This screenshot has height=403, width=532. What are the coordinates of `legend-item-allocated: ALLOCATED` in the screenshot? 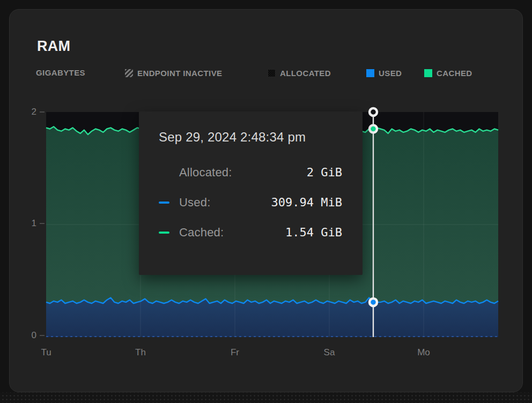 It's located at (299, 73).